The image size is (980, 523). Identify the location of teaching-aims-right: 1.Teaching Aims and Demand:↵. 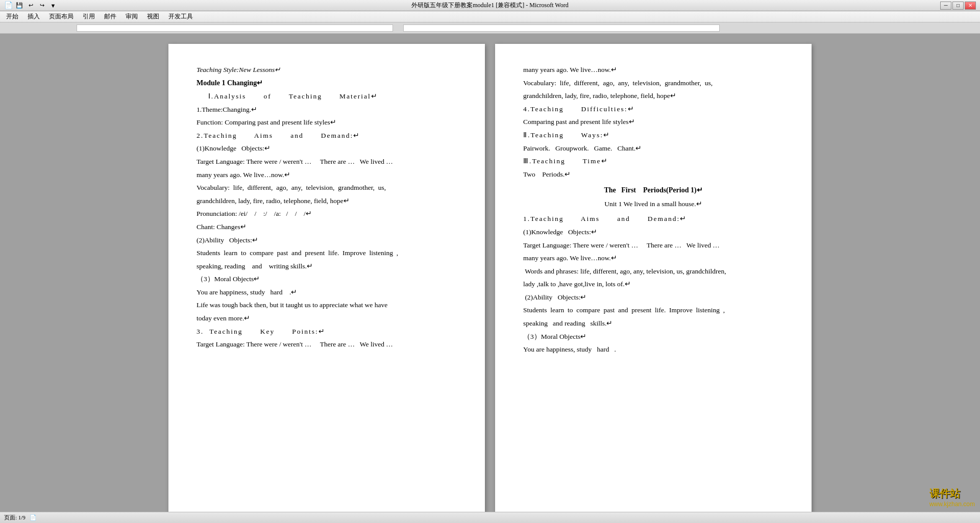
(653, 219).